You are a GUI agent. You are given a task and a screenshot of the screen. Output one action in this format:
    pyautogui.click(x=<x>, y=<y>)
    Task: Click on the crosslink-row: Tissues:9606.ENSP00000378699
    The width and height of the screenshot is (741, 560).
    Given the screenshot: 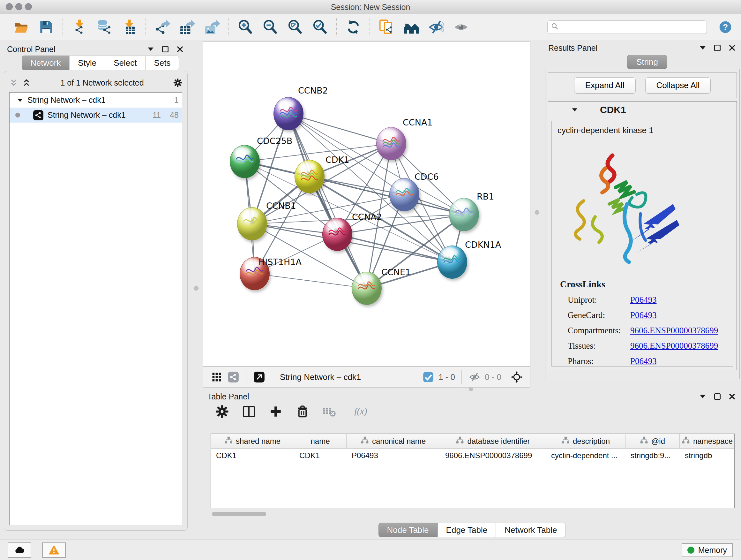 What is the action you would take?
    pyautogui.click(x=643, y=346)
    